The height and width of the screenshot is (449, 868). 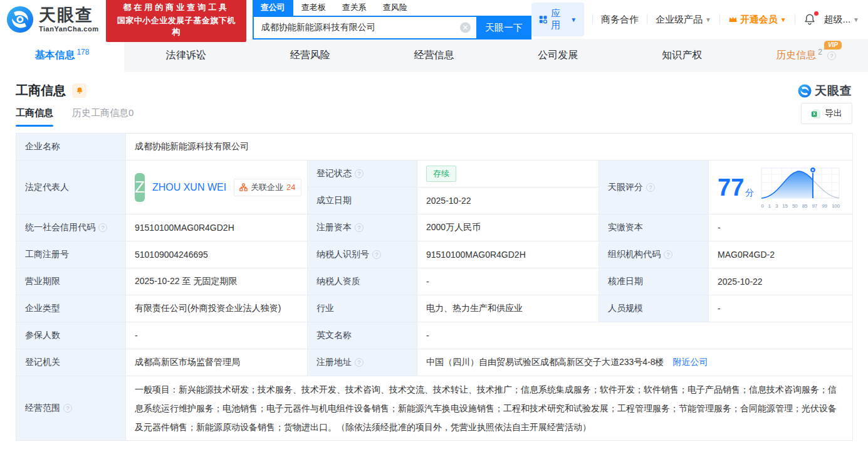 I want to click on value-reg-number: 510109004246695, so click(x=217, y=255).